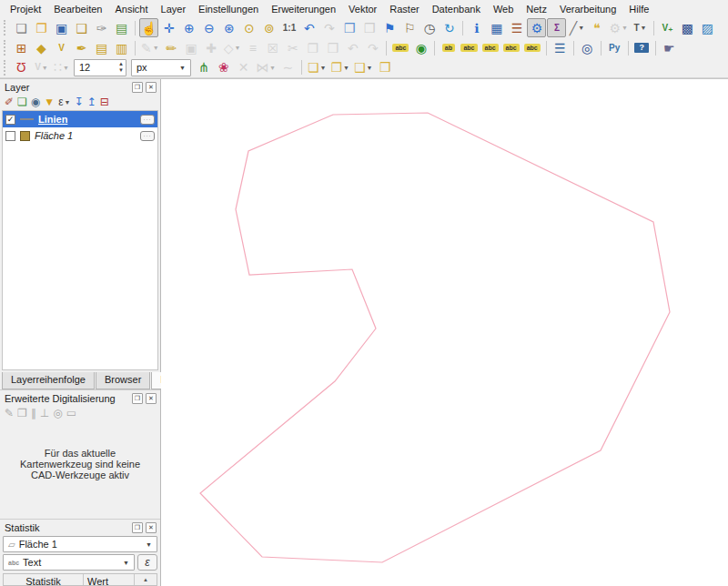 The image size is (728, 586). Describe the element at coordinates (503, 9) in the screenshot. I see `menu-web: Web` at that location.